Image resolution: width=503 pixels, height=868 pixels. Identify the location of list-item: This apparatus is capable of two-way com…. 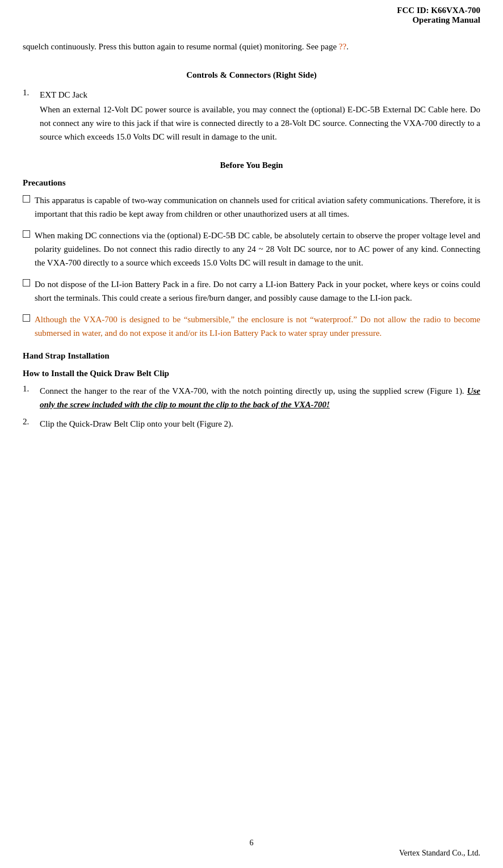
(252, 207).